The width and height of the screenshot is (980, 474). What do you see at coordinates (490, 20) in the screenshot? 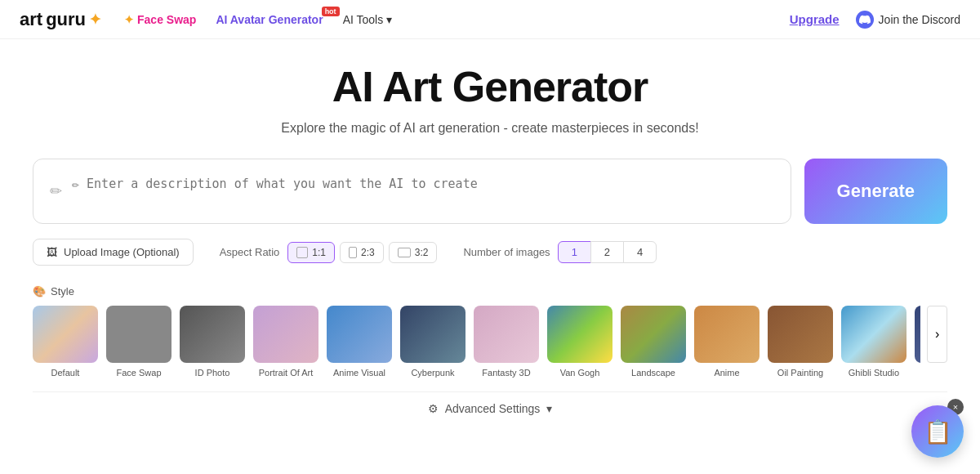
I see `header: artguru ✦ ✦ Face Swap AI Avatar Generato…` at bounding box center [490, 20].